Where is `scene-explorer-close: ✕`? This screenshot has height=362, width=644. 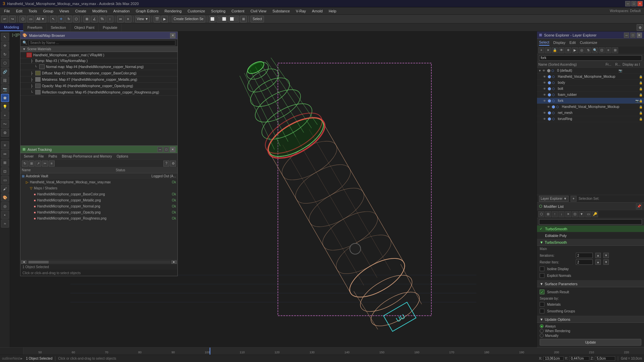
scene-explorer-close: ✕ is located at coordinates (639, 35).